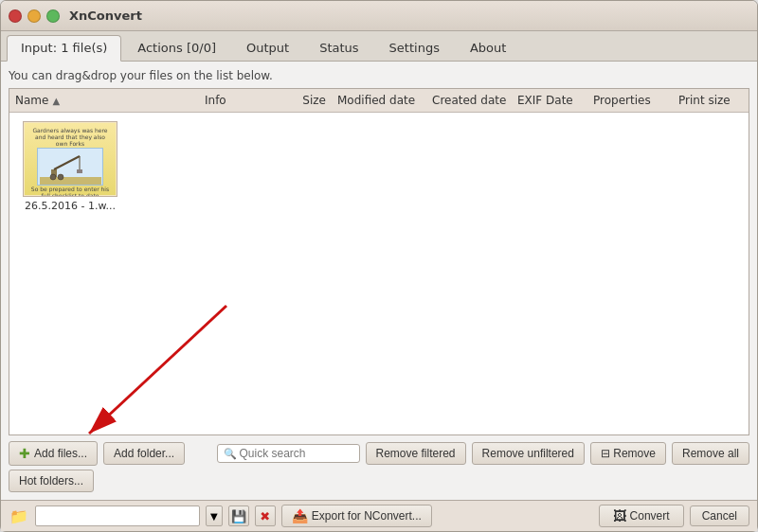  What do you see at coordinates (379, 100) in the screenshot?
I see `col-header-modified: Modified date` at bounding box center [379, 100].